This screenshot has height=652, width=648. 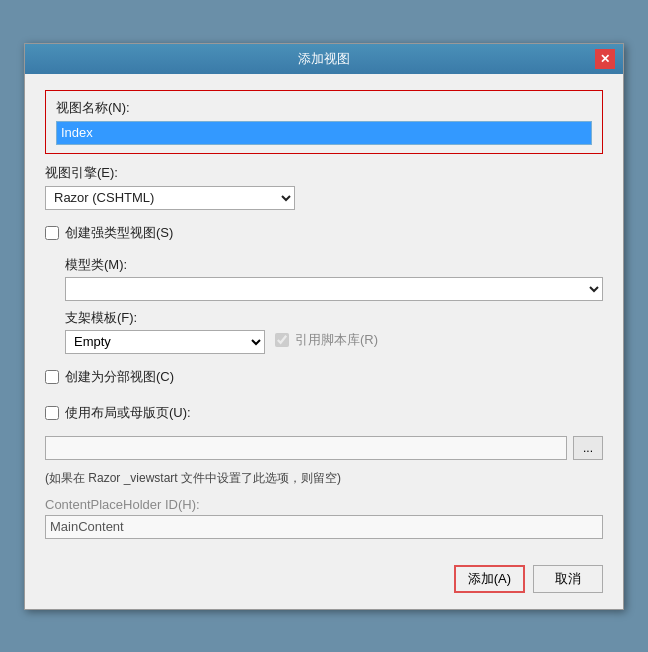 What do you see at coordinates (165, 332) in the screenshot?
I see `scaffold-template-group: 支架模板(F): Empty Create Delete Details Edi…` at bounding box center [165, 332].